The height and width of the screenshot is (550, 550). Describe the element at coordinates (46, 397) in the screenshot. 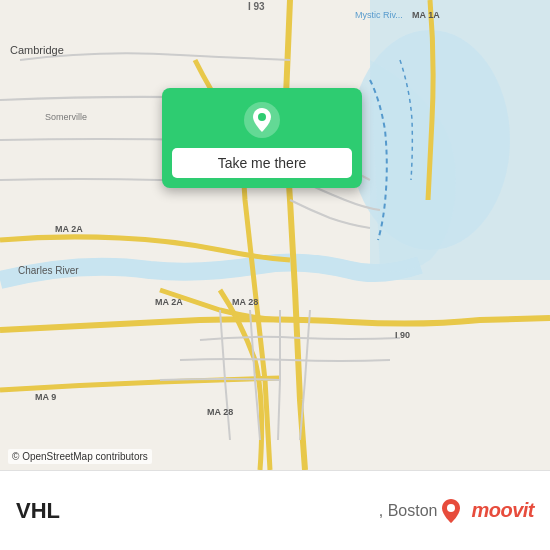

I see `svg-text: MA 9` at that location.